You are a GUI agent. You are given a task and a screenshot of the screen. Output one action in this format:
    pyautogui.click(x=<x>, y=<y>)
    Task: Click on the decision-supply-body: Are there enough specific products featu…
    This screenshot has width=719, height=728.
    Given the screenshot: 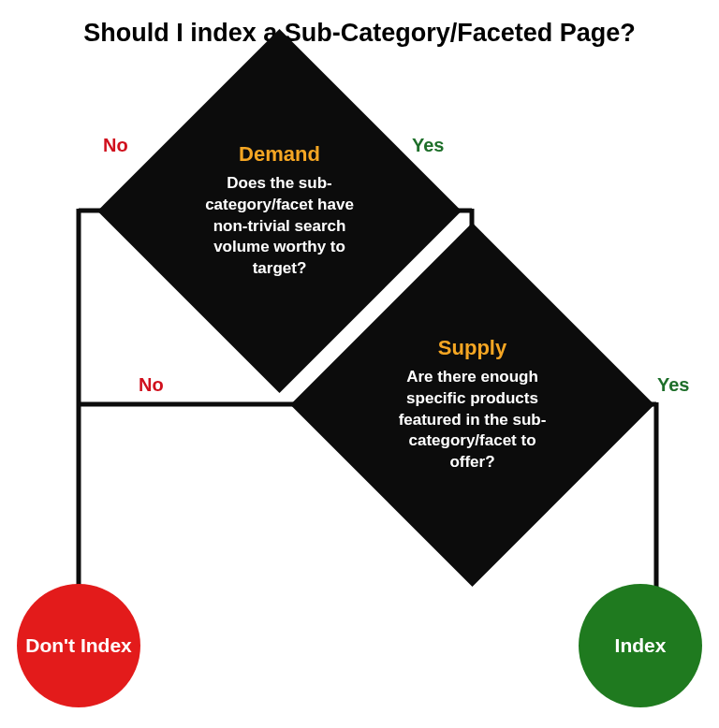 What is the action you would take?
    pyautogui.click(x=472, y=419)
    